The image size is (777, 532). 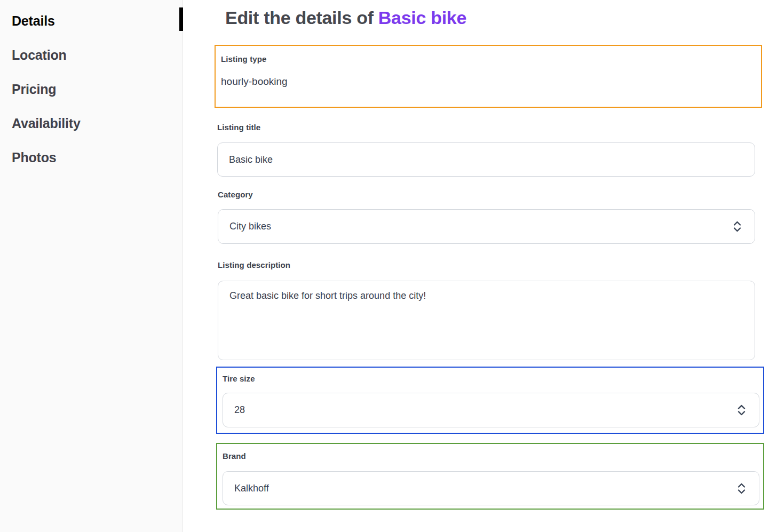 What do you see at coordinates (487, 320) in the screenshot?
I see `listing-description-textarea: Great basic bike for short trips around …` at bounding box center [487, 320].